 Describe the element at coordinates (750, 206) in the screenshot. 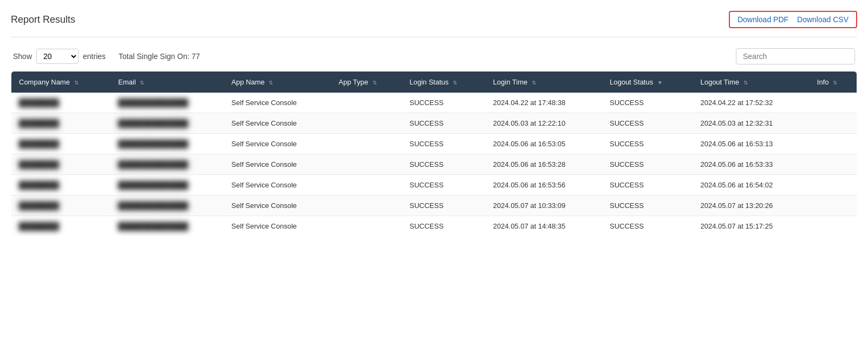

I see `cell-logout_time: 2024.05.07 at 13:20:26` at that location.